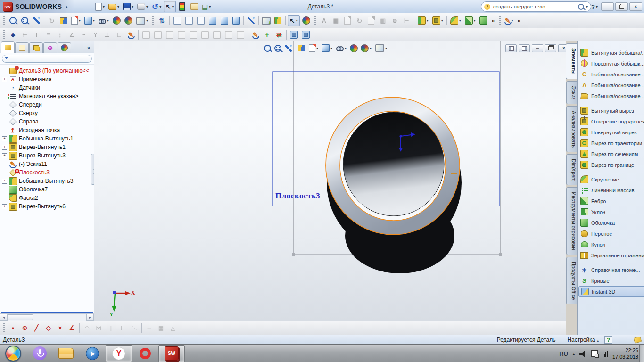 The image size is (644, 362). What do you see at coordinates (224, 21) in the screenshot?
I see `view-top-button` at bounding box center [224, 21].